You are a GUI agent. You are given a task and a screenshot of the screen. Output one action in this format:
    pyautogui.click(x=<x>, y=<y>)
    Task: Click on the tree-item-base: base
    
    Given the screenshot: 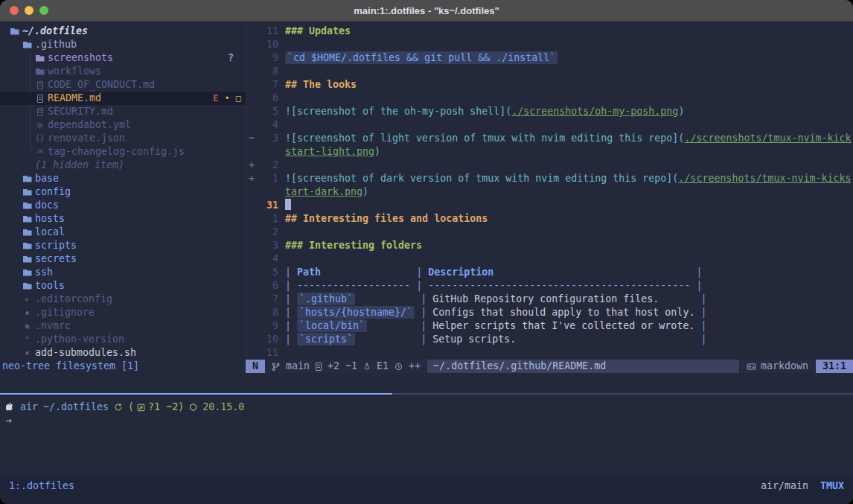 What is the action you would take?
    pyautogui.click(x=123, y=179)
    